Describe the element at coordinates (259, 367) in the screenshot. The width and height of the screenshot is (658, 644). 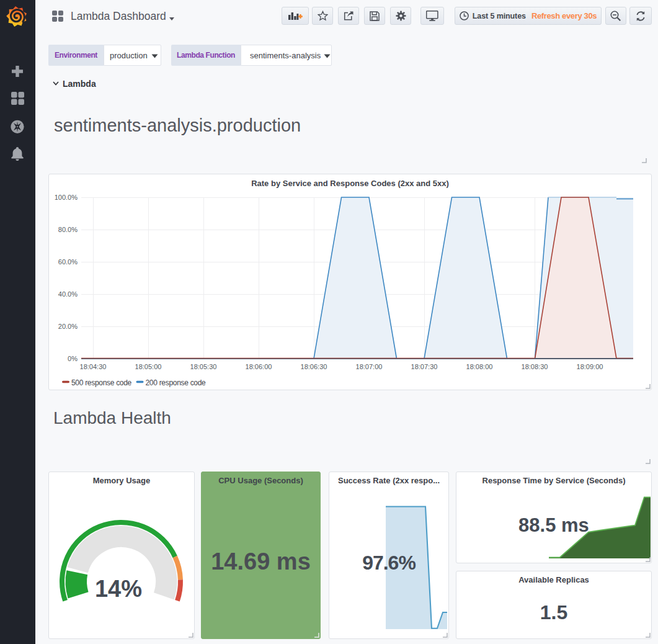
I see `svg-text: 18:06:00` at that location.